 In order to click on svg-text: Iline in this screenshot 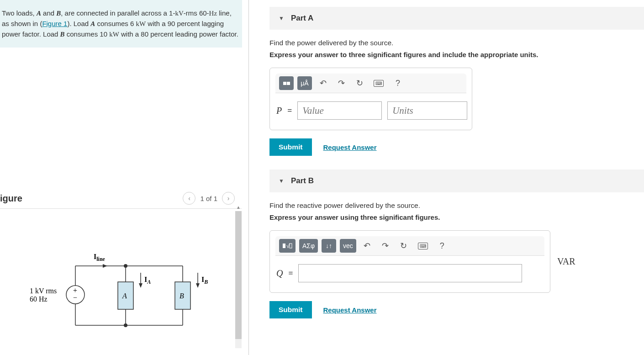, I will do `click(100, 258)`.